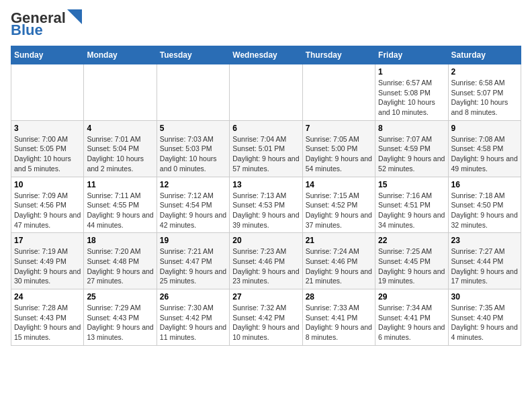 This screenshot has height=411, width=532. Describe the element at coordinates (47, 322) in the screenshot. I see `day-info: Sunrise: 7:28 AMSunset: 4:43 PMDaylight:…` at that location.